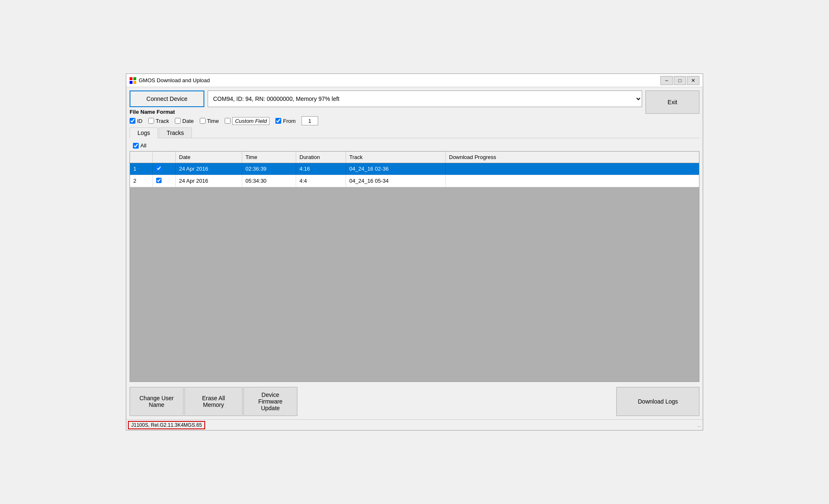 This screenshot has width=829, height=504. I want to click on from-value-input, so click(310, 121).